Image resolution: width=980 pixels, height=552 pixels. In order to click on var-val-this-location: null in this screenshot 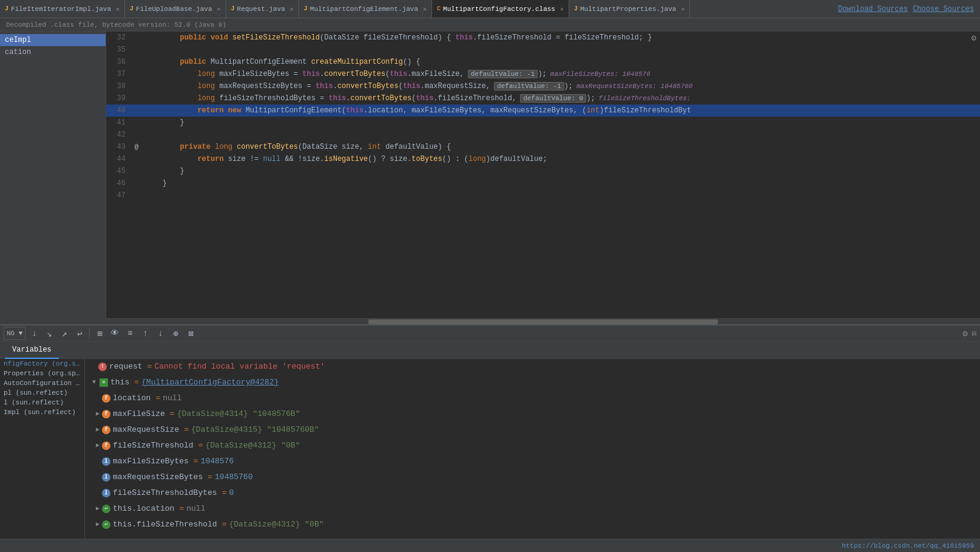, I will do `click(195, 509)`.